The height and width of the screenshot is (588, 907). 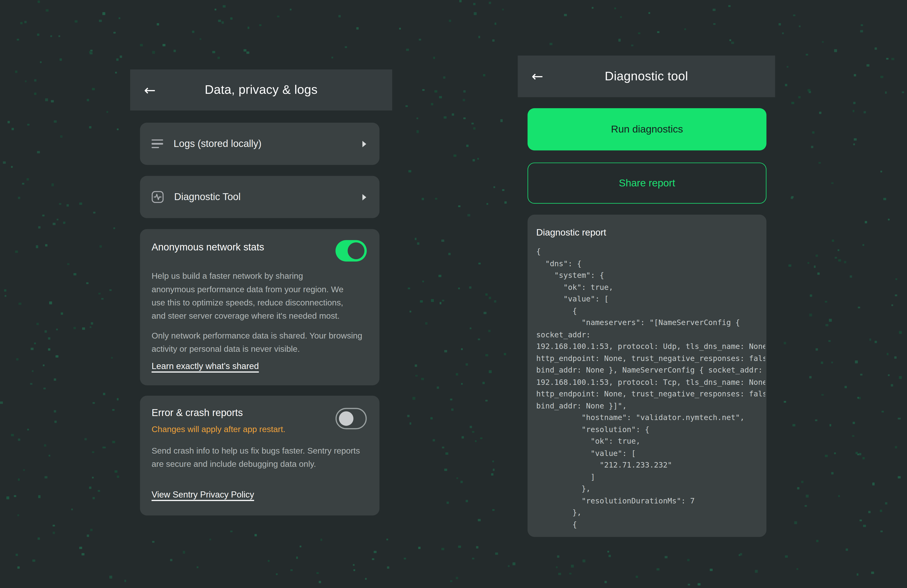 I want to click on anonymous-network-stats-toggle, so click(x=351, y=251).